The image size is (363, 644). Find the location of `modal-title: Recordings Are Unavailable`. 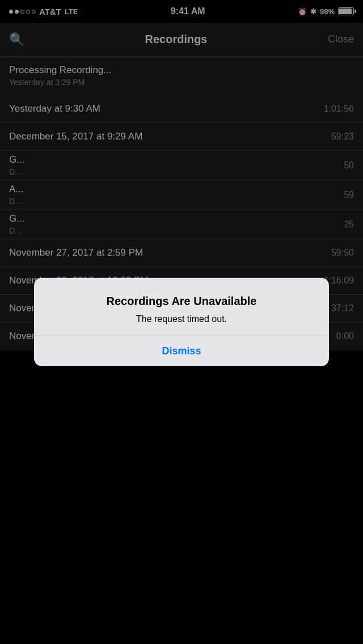

modal-title: Recordings Are Unavailable is located at coordinates (182, 301).